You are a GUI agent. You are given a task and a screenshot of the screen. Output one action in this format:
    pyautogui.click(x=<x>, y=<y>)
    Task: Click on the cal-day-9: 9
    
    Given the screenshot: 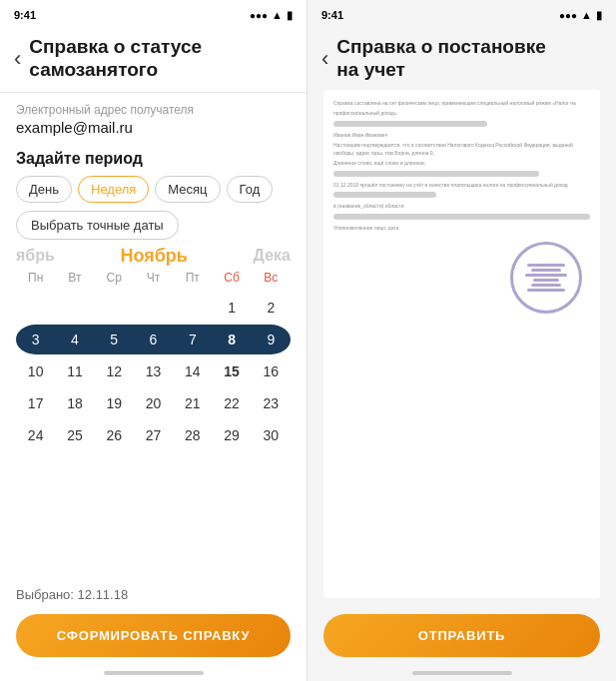 What is the action you would take?
    pyautogui.click(x=272, y=340)
    